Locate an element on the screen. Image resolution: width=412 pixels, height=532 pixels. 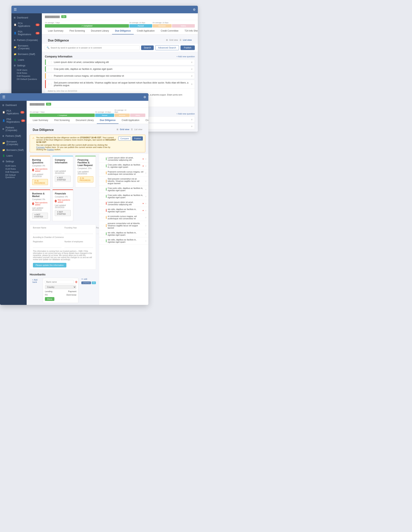
rl-chevron-8: ∨ is located at coordinates (146, 210).